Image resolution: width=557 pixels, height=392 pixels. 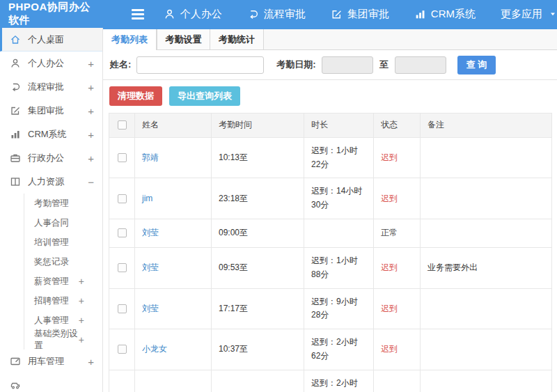 I want to click on topnav-label: 个人办公, so click(x=201, y=14).